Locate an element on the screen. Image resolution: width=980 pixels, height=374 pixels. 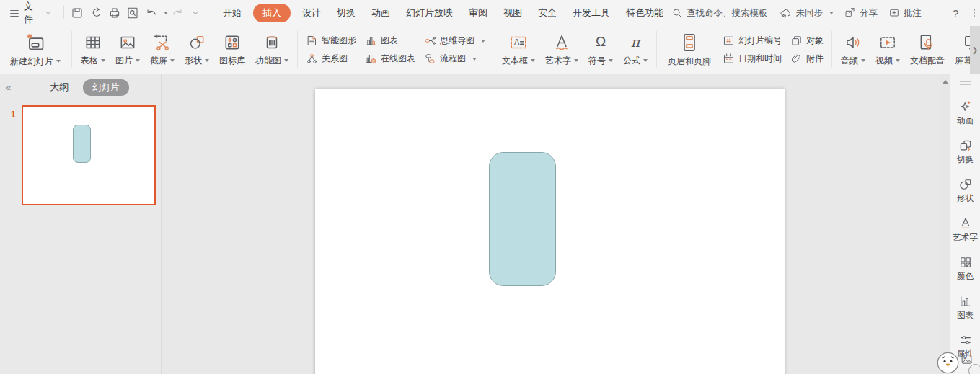
tab-devtools: 开发工具 is located at coordinates (591, 13).